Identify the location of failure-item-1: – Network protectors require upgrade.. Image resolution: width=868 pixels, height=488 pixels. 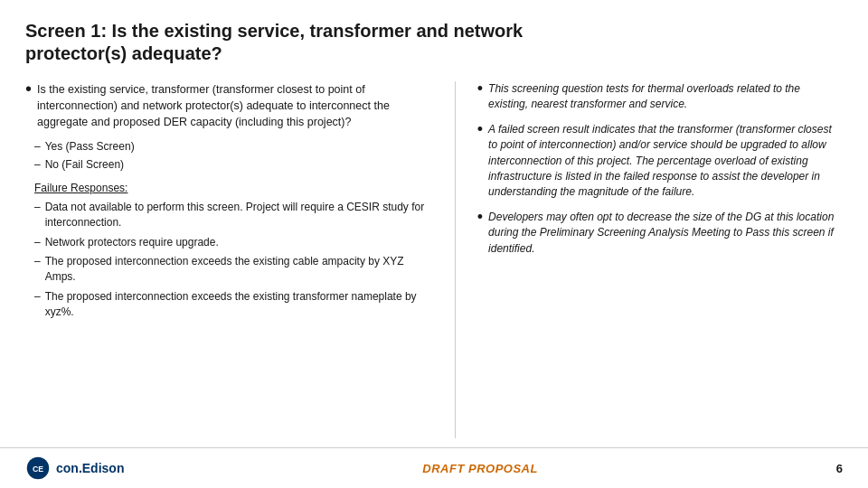
(228, 242).